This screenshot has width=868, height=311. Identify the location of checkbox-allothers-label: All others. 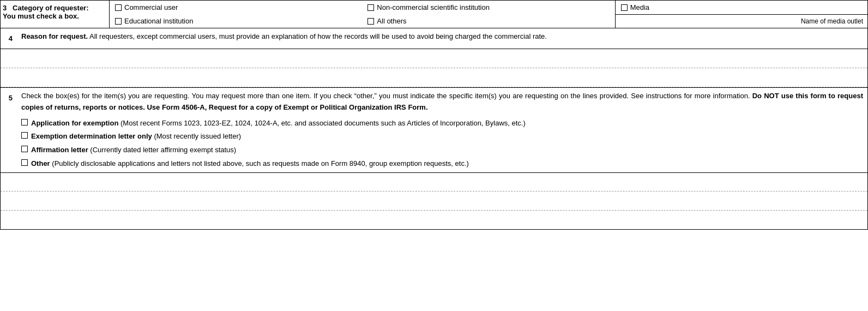
(391, 21).